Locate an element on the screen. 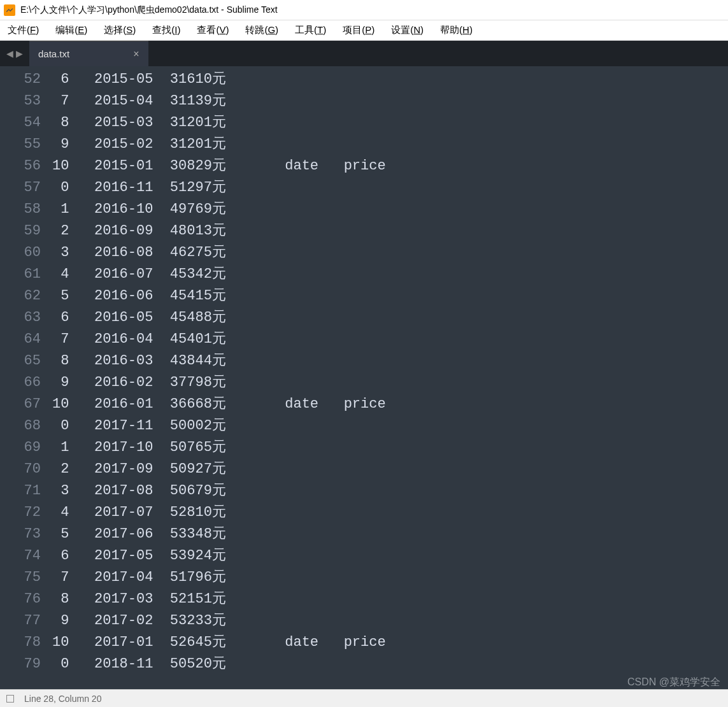  line-number: 70 is located at coordinates (26, 469).